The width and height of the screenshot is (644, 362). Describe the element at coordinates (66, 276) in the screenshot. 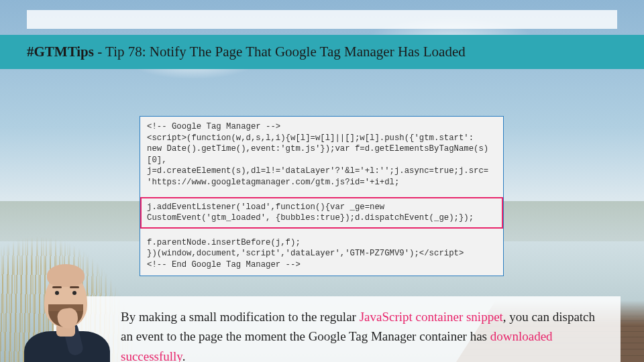

I see `avatar-scalp` at that location.